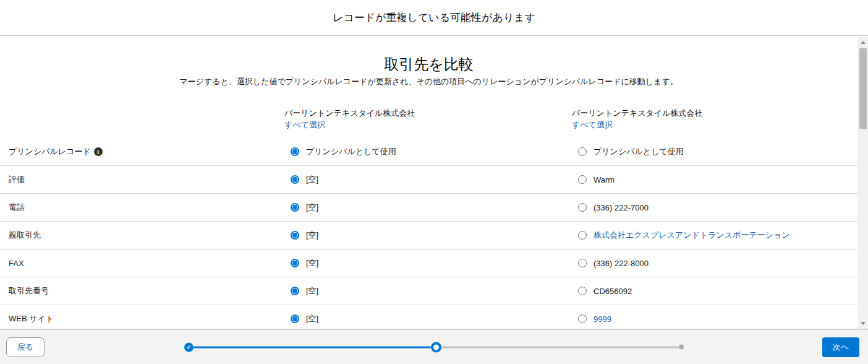  Describe the element at coordinates (428, 119) in the screenshot. I see `record-column-header-left: バーリントンテキスタイル株式会社 すべて選択` at that location.